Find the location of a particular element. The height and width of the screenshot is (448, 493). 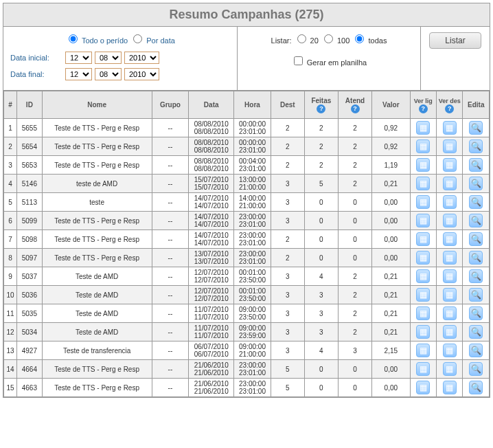

cell-hora: 09:00:0023:50:00 is located at coordinates (253, 313).